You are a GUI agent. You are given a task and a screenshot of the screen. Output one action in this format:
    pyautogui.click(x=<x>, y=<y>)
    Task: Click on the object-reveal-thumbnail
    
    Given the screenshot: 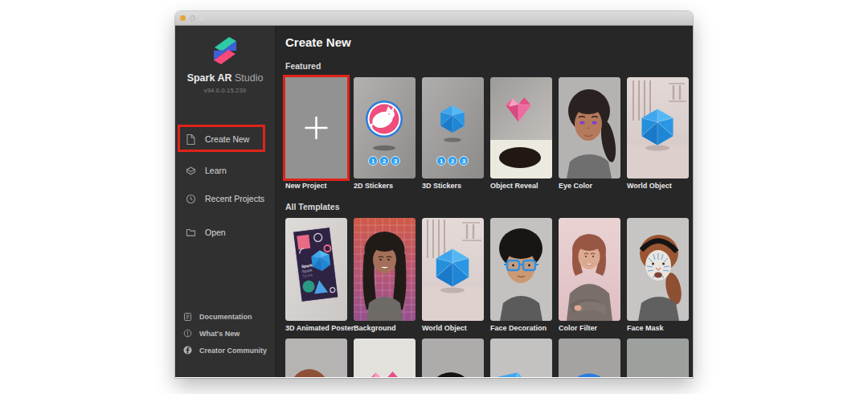 What is the action you would take?
    pyautogui.click(x=521, y=128)
    